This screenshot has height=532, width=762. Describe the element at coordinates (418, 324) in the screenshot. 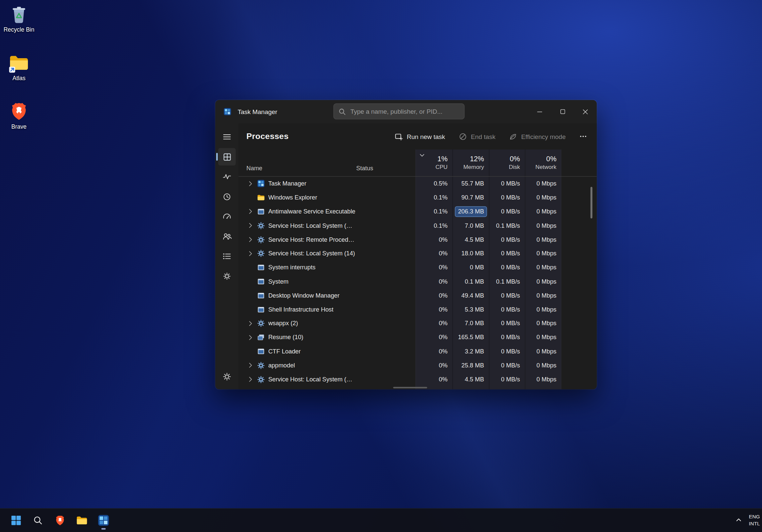

I see `table-row: wsappx (2) 0% 7.0 MB 0 MB/s 0 Mbps` at that location.